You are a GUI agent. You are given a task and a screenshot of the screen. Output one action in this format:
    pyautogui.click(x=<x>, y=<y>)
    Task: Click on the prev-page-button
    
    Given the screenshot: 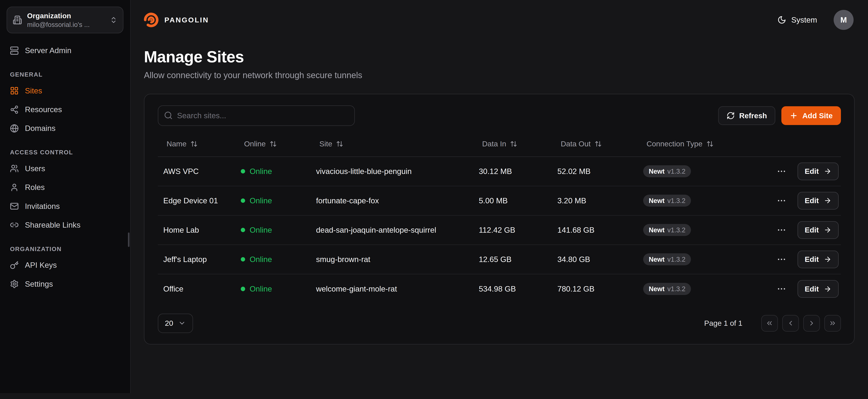 What is the action you would take?
    pyautogui.click(x=790, y=324)
    